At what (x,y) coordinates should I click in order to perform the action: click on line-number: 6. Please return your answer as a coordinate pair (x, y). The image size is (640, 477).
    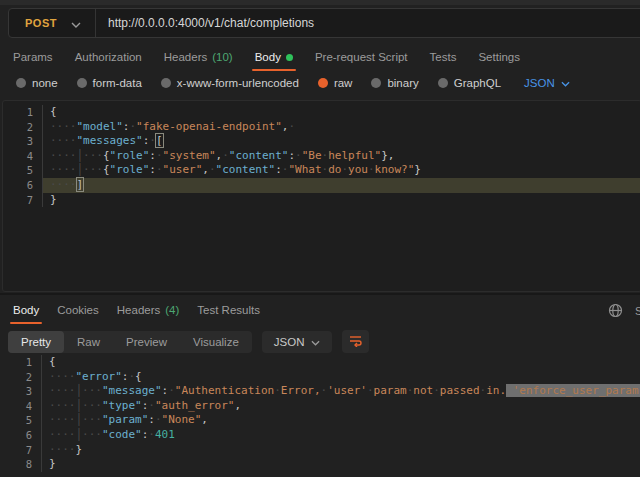
    Looking at the image, I should click on (23, 186).